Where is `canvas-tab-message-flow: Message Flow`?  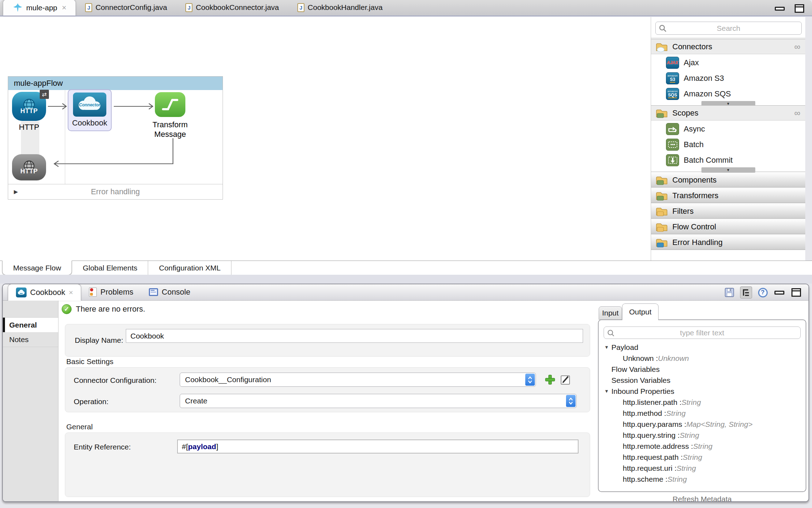 canvas-tab-message-flow: Message Flow is located at coordinates (37, 268).